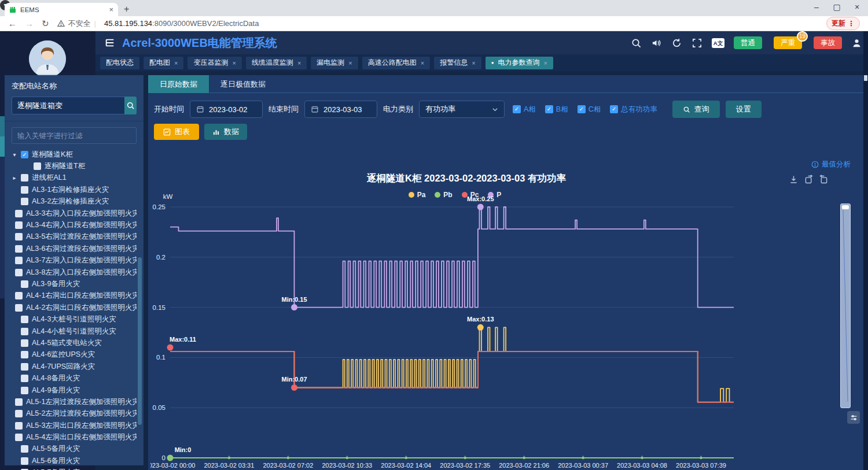  I want to click on browser-tab: EEMS ×, so click(61, 9).